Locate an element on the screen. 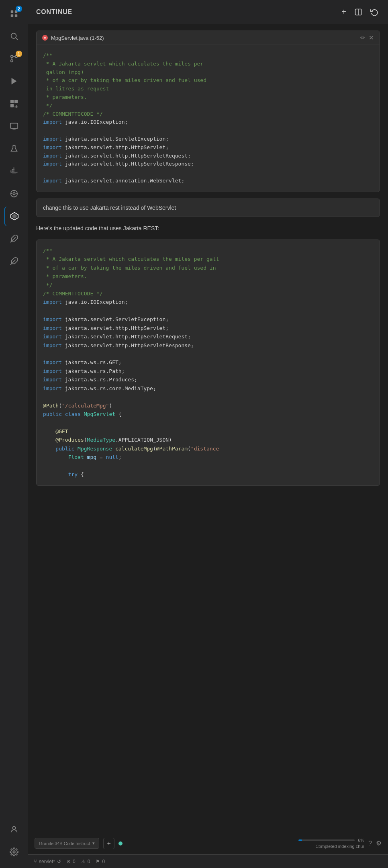  model-selector: Granite 34B Code Instruct ▾ is located at coordinates (67, 843).